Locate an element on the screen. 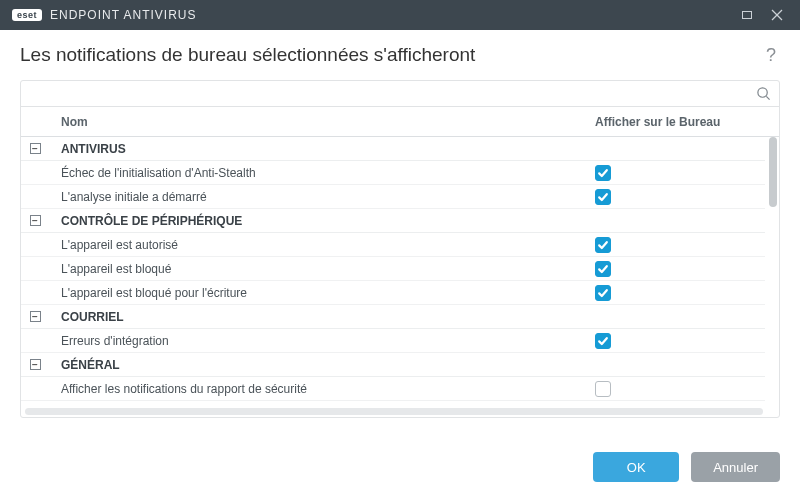 Image resolution: width=800 pixels, height=500 pixels. table-row: Erreurs d'intégration is located at coordinates (393, 341).